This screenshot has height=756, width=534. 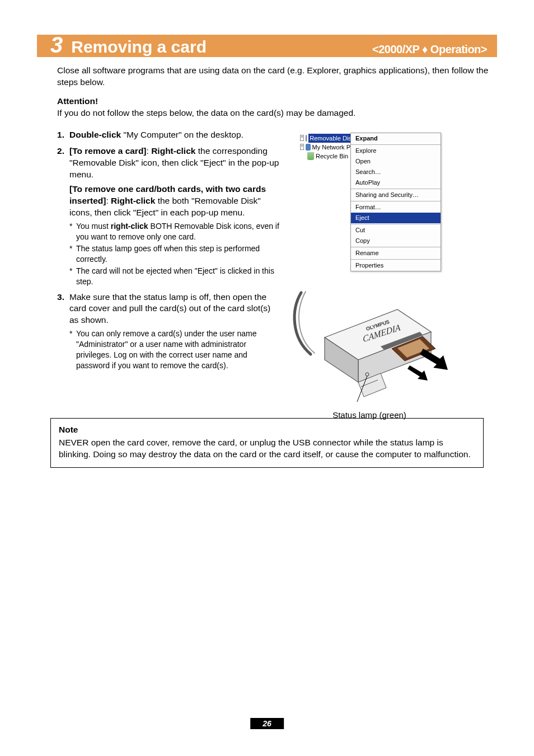 I want to click on step-3-note-1: You can only remove a card(s) under the …, so click(x=175, y=350).